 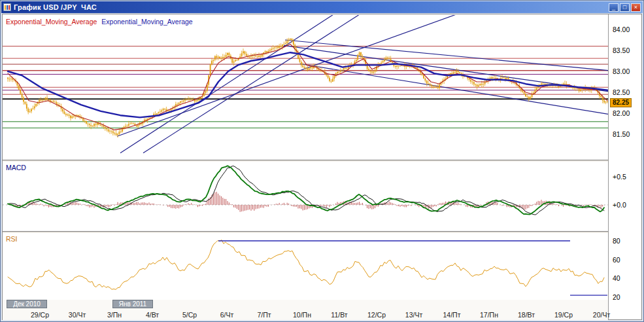 What do you see at coordinates (12, 239) in the screenshot?
I see `rsi-label: RSI` at bounding box center [12, 239].